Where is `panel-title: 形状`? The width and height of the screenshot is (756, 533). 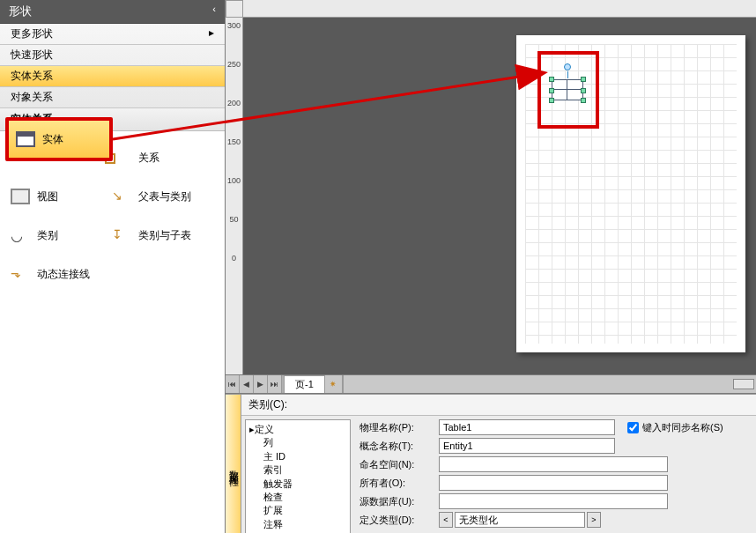
panel-title: 形状 is located at coordinates (20, 11).